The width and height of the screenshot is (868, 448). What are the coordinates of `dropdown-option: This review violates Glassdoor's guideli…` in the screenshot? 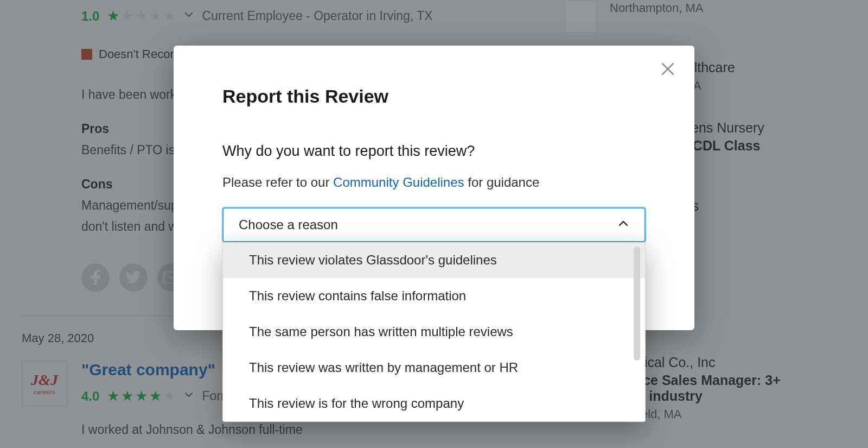 It's located at (434, 260).